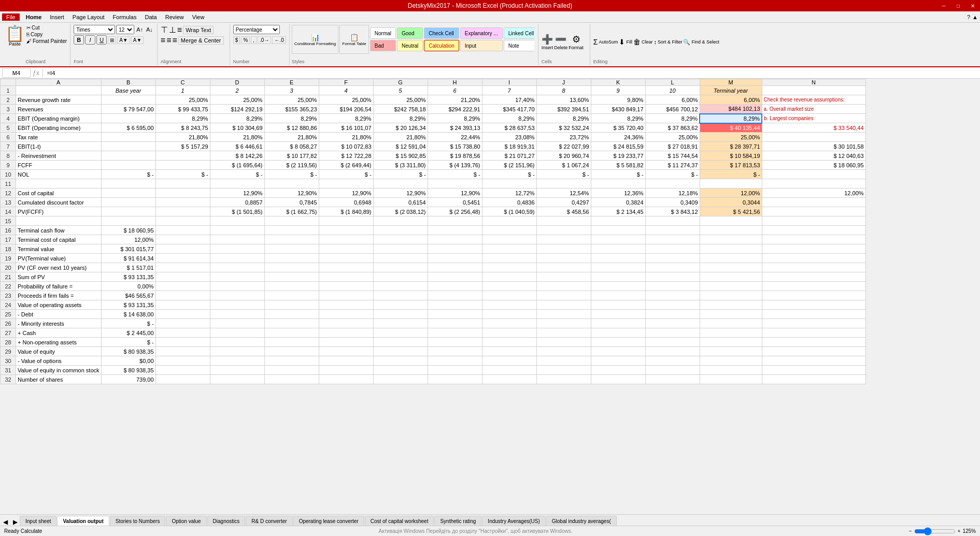 This screenshot has height=536, width=980. I want to click on table-cell: $345 417,70, so click(509, 109).